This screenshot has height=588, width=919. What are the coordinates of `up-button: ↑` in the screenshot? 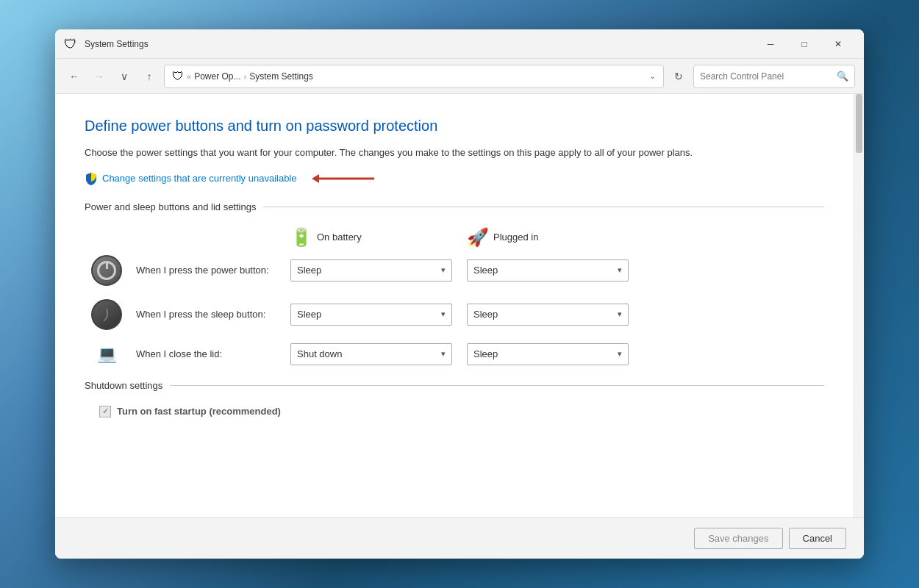 It's located at (149, 76).